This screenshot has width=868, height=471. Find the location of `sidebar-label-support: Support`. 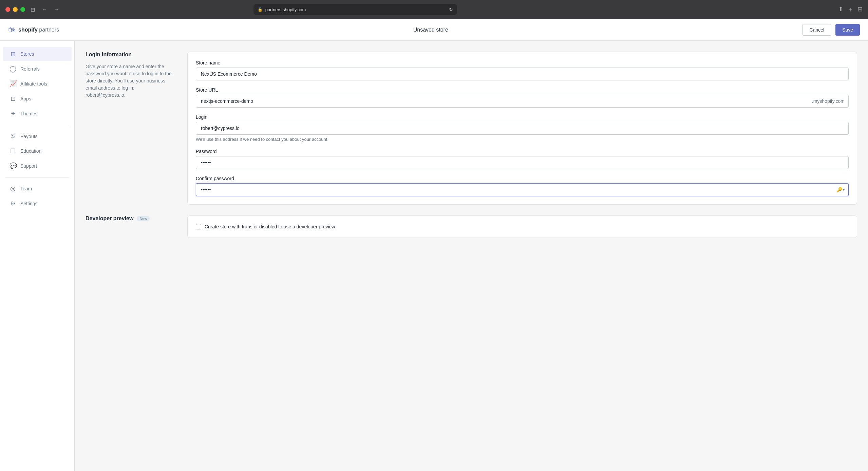

sidebar-label-support: Support is located at coordinates (29, 166).